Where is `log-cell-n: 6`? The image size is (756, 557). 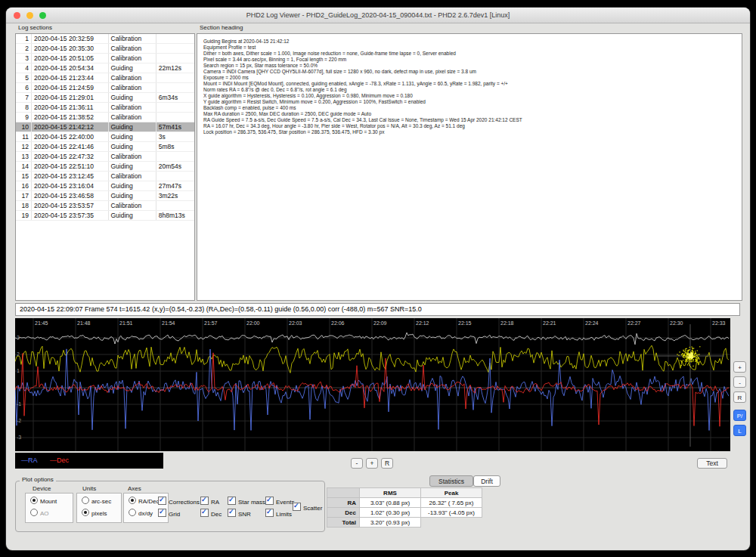 log-cell-n: 6 is located at coordinates (24, 88).